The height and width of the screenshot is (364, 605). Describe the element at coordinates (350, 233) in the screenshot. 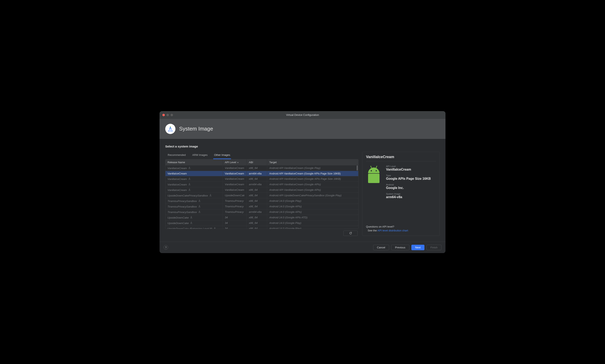

I see `refresh-button` at that location.